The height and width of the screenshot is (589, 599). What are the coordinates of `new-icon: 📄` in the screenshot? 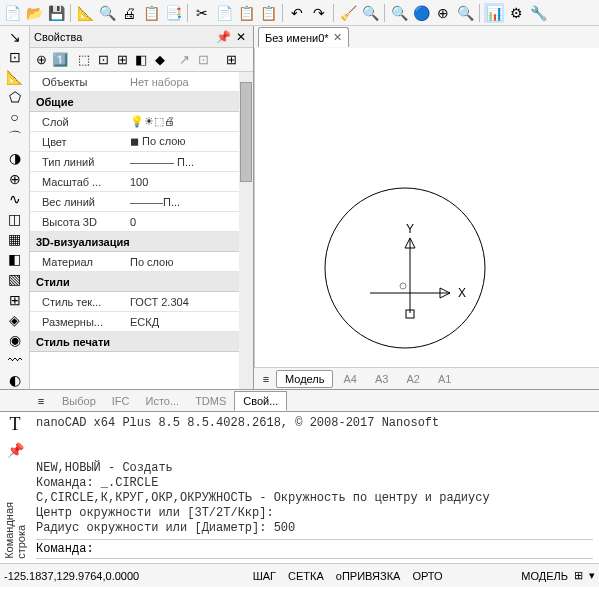 It's located at (12, 13).